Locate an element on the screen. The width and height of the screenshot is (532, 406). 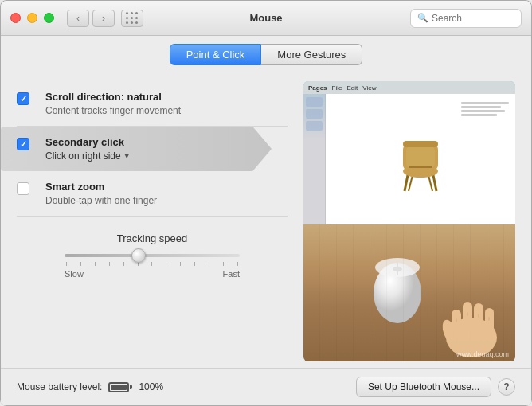
tracking-speed-slider is located at coordinates (139, 256).